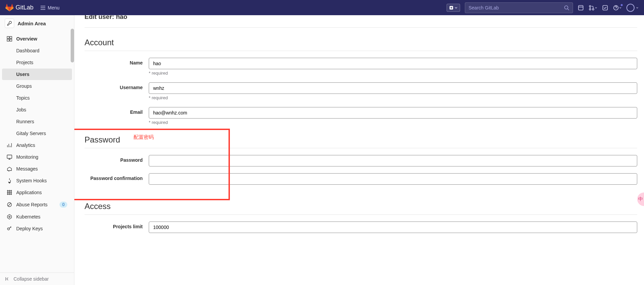 The height and width of the screenshot is (285, 644). Describe the element at coordinates (516, 8) in the screenshot. I see `search-input` at that location.